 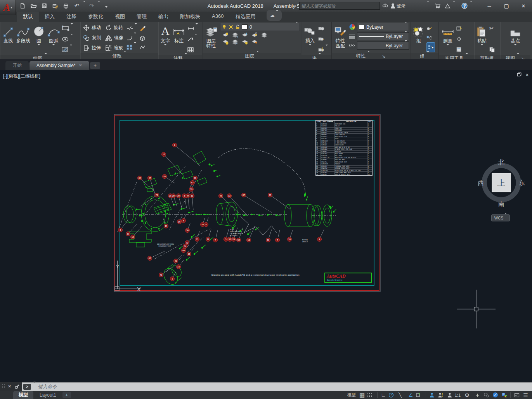 What do you see at coordinates (454, 6) in the screenshot?
I see `a360-dropdown` at bounding box center [454, 6].